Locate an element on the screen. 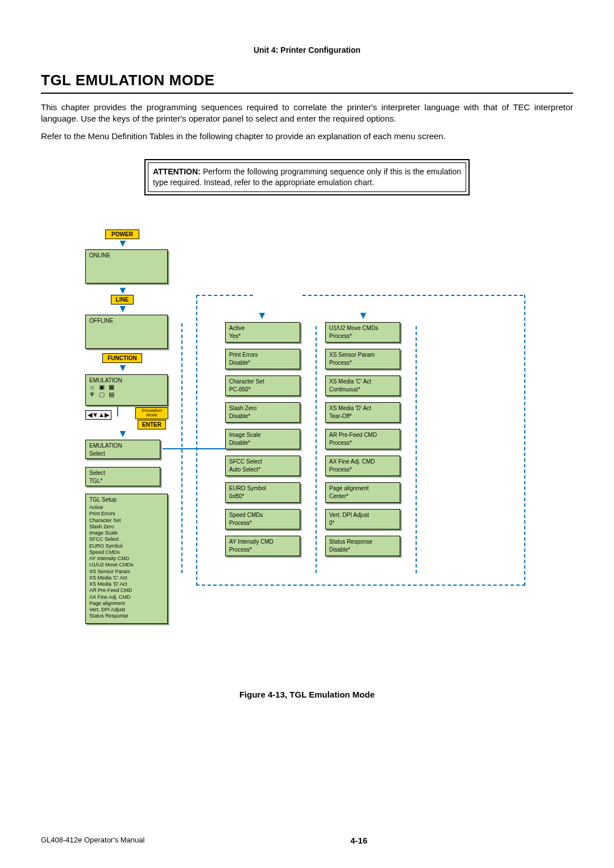  tgl-setup-item: SFCC Select is located at coordinates (126, 540).